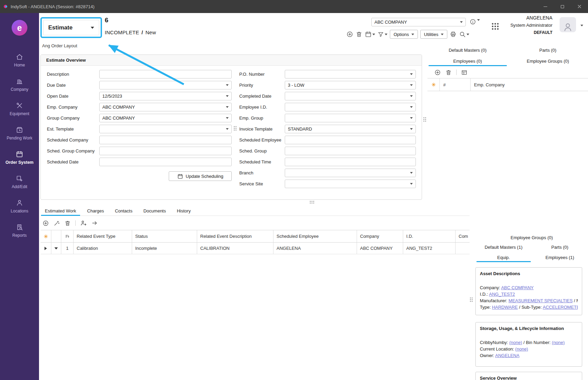  What do you see at coordinates (166, 107) in the screenshot?
I see `emp-company-select: ABC COMPANY` at bounding box center [166, 107].